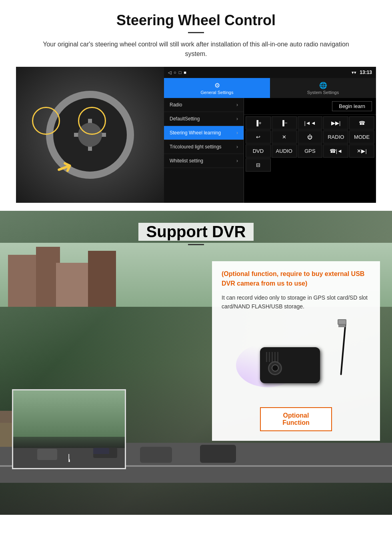 This screenshot has height=534, width=392. I want to click on ctrl-grid: ▐+ ▐− |◄◄ ▶▶| ☎ ↩ ✕ ⏻ RADIO MODE DVD AUD…, so click(310, 144).